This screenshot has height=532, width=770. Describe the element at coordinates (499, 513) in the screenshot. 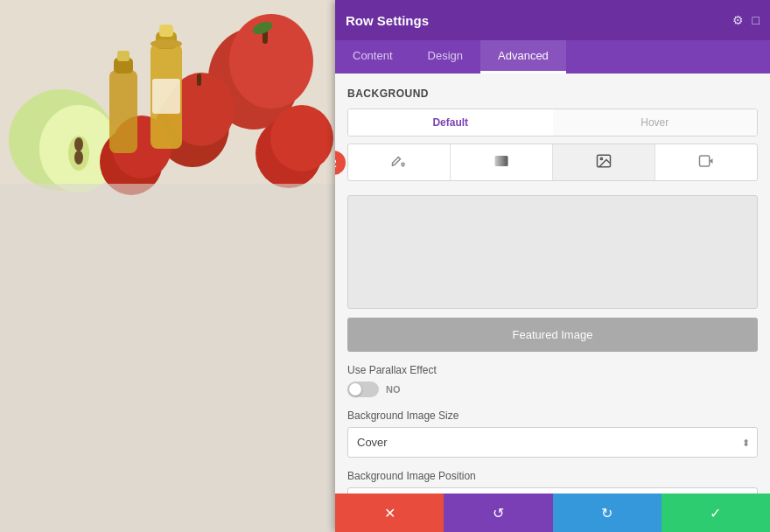

I see `reset-icon: ↺` at that location.